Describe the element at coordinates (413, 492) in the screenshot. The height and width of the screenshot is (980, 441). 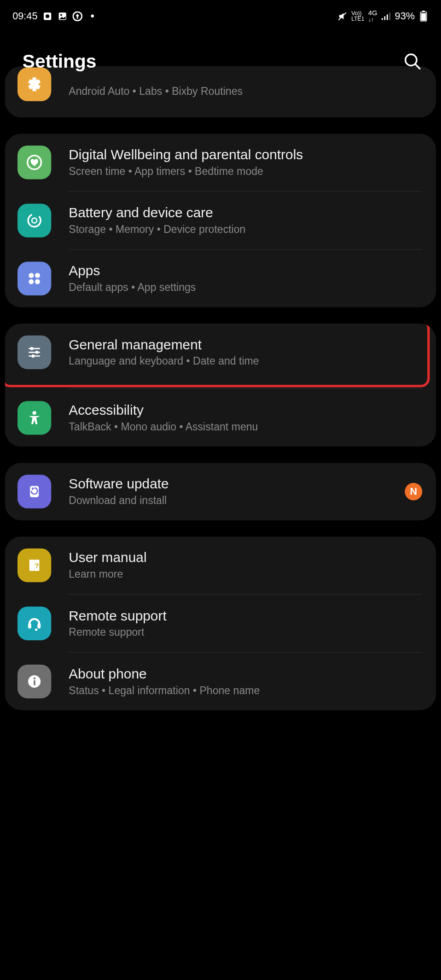
I see `notification-badge: N` at that location.